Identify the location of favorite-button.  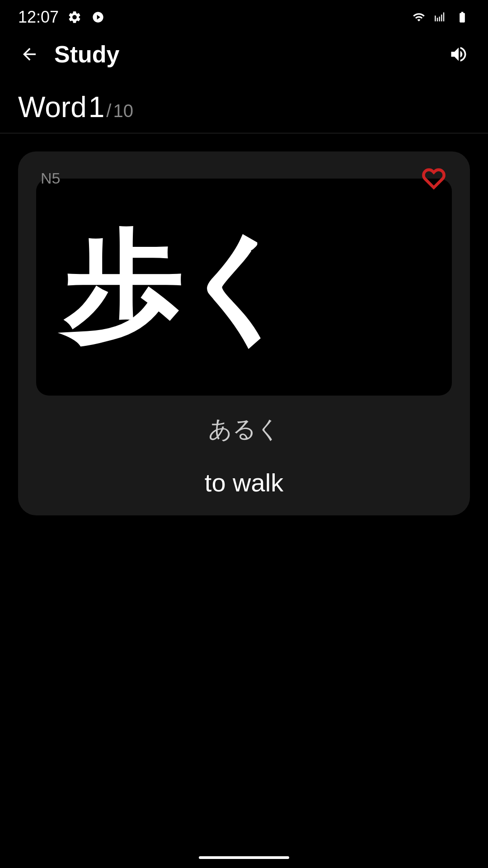
(434, 179).